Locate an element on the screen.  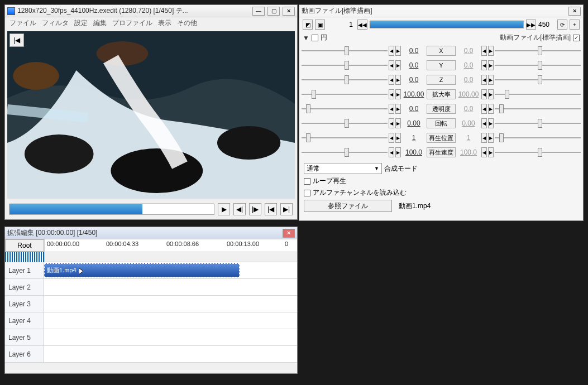
value-right: 100.00 is located at coordinates (469, 94).